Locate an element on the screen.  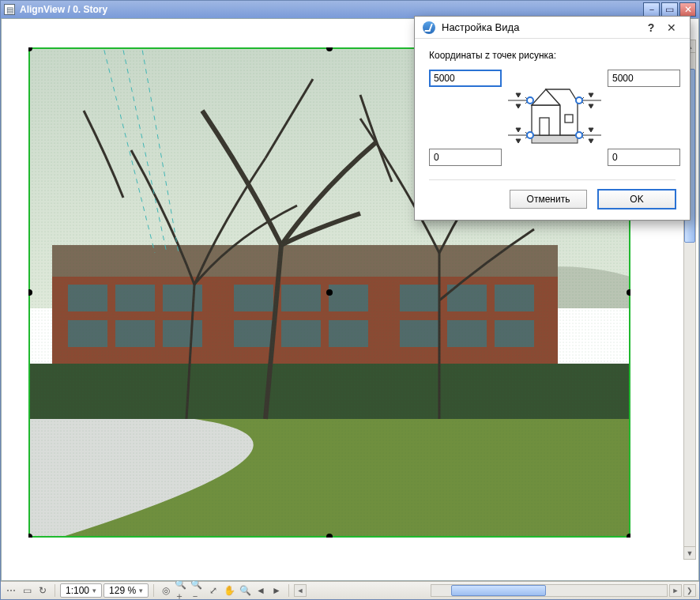
divider is located at coordinates (552, 180).